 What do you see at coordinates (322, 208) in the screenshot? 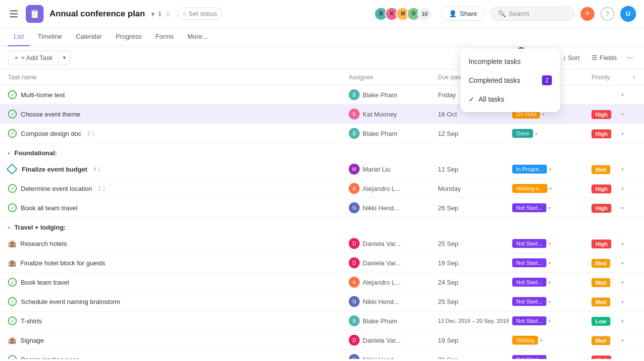
I see `table-row: ✓ Book all team travel N Nikki Hend... 2…` at bounding box center [322, 208].